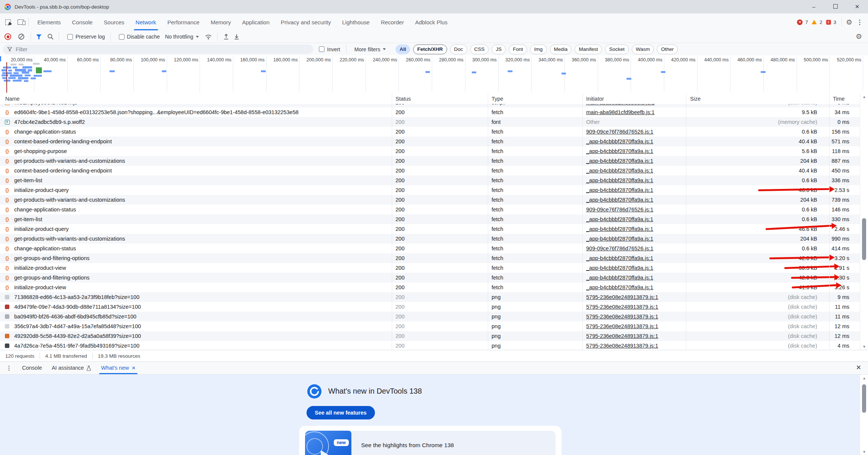 This screenshot has height=455, width=868. I want to click on request-row: …bEmployeeUID%3D…js200scriptmain-aba98d1…, so click(430, 106).